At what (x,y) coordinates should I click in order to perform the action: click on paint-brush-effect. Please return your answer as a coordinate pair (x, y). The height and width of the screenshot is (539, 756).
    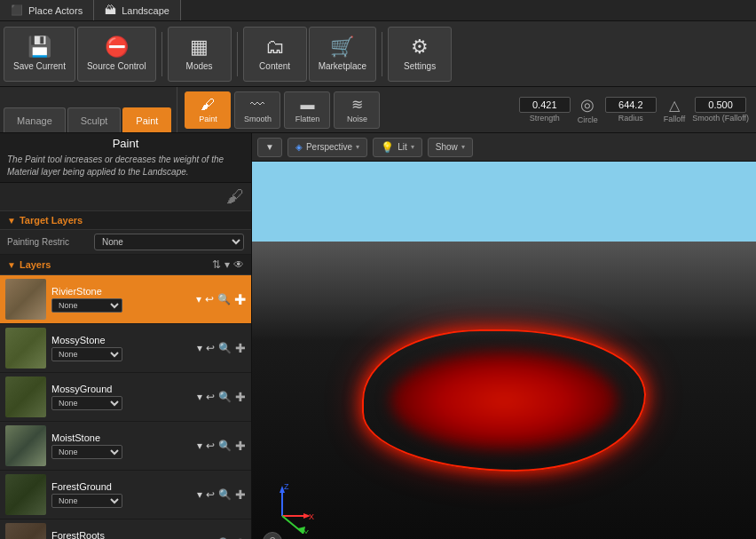
    Looking at the image, I should click on (504, 400).